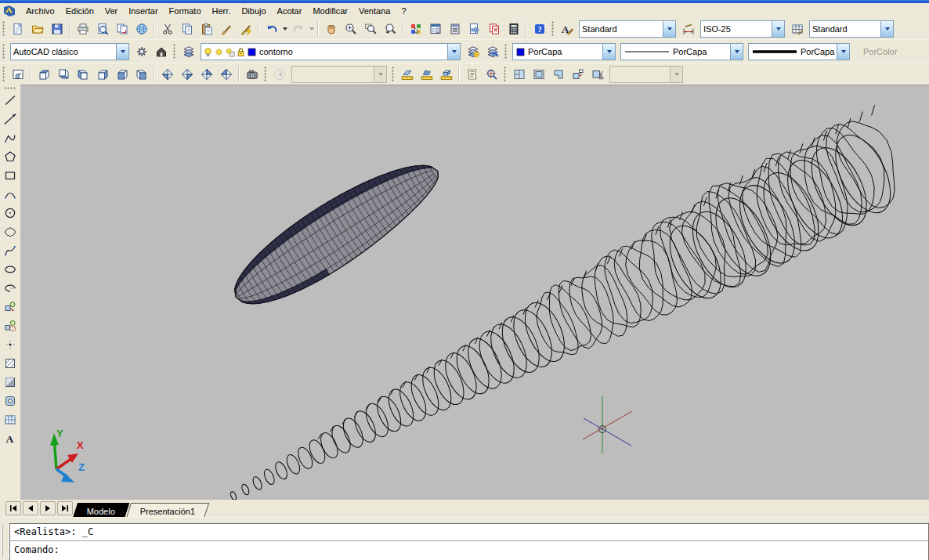  Describe the element at coordinates (56, 28) in the screenshot. I see `save-button` at that location.